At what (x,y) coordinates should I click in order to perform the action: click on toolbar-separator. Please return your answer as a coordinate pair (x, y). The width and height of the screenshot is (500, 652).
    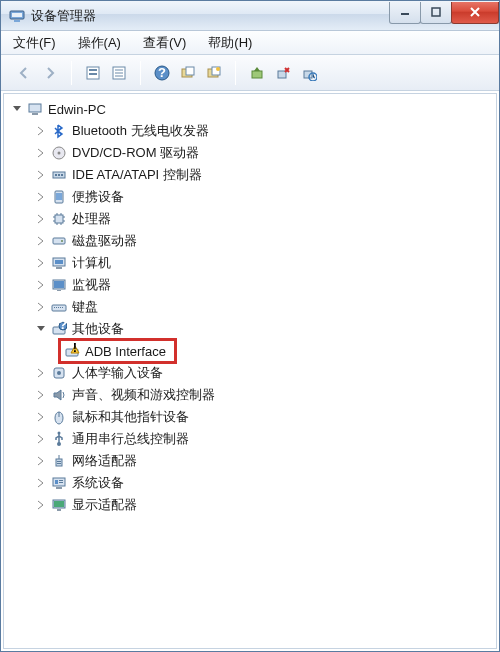
    Looking at the image, I should click on (236, 73).